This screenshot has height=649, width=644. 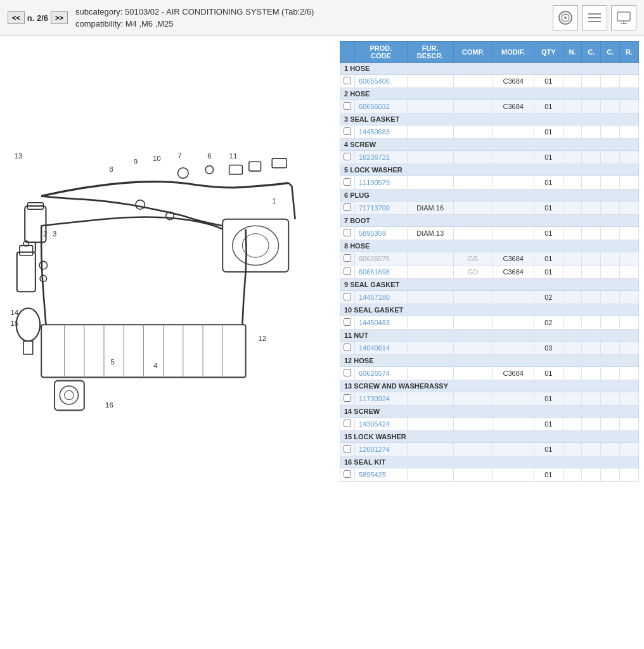 I want to click on svg-text: 10, so click(x=157, y=158).